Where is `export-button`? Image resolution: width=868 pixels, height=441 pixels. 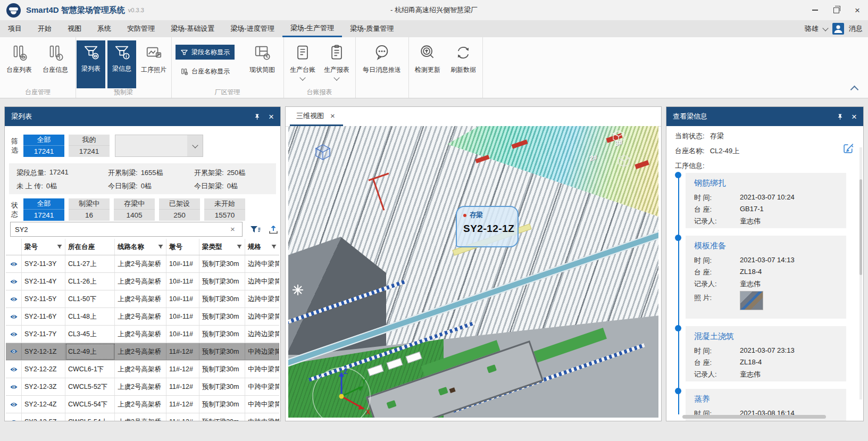
export-button is located at coordinates (273, 230).